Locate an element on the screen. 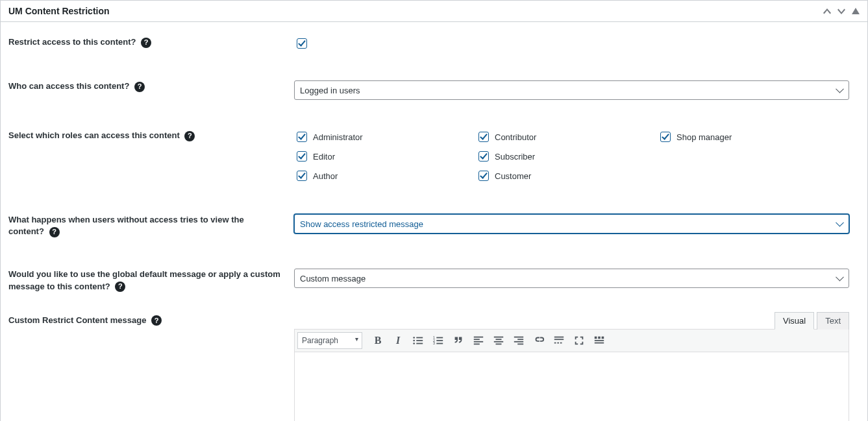  restrict-access-checkbox is located at coordinates (302, 43).